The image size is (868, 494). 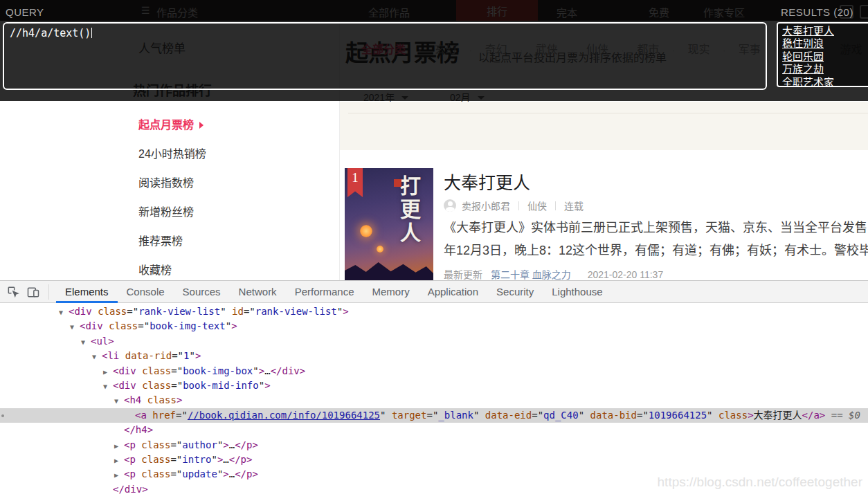 What do you see at coordinates (604, 126) in the screenshot?
I see `category-band` at bounding box center [604, 126].